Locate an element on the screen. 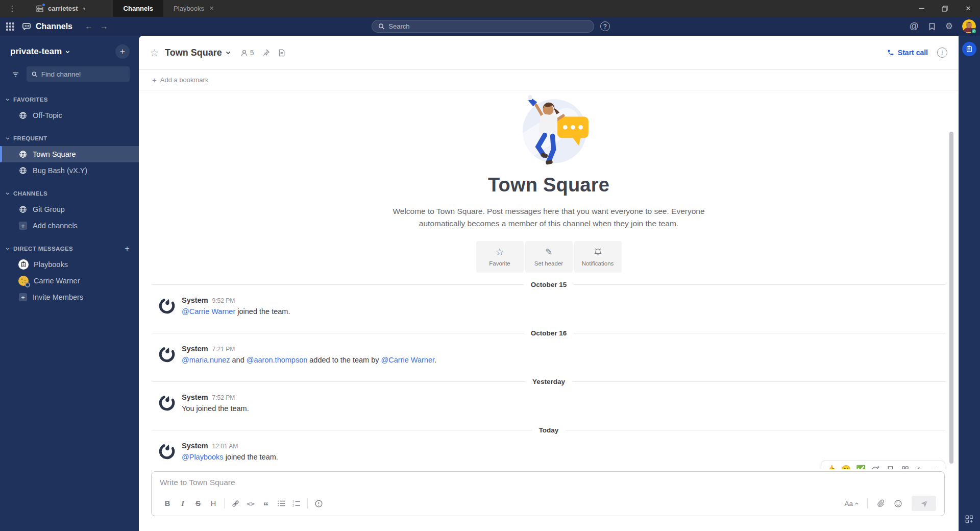  add-channel-plus-button: + is located at coordinates (122, 52).